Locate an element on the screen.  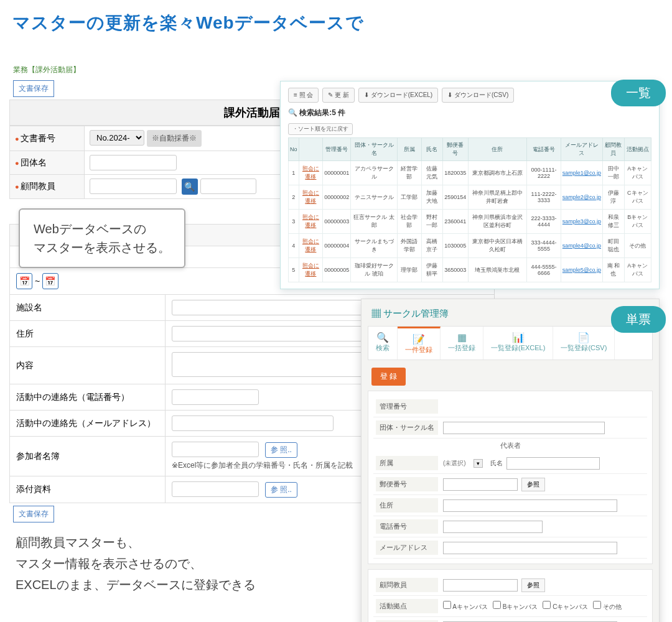
download-excel-button: ⬇ ダウンロード(EXCEL) is located at coordinates (398, 95).